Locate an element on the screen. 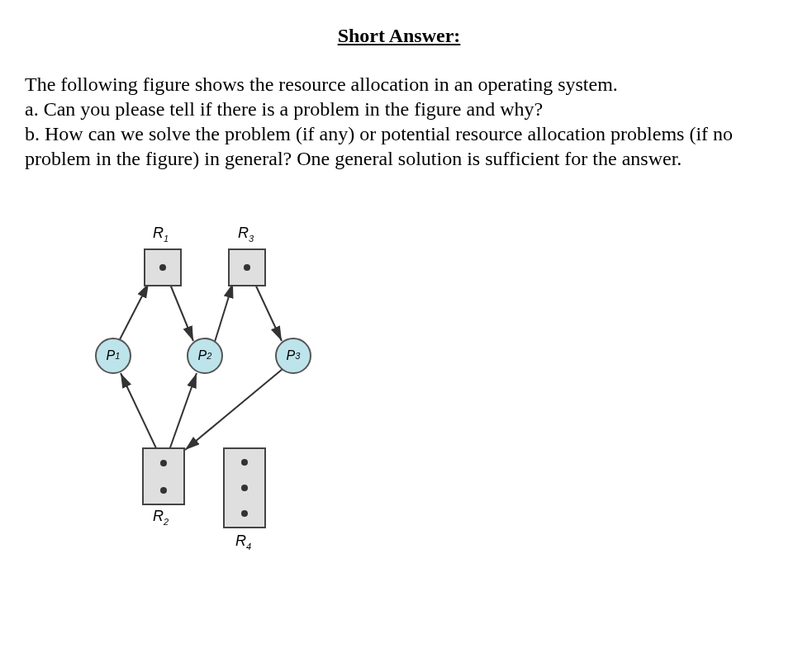 The height and width of the screenshot is (672, 798). resource-R4-label: R4 is located at coordinates (243, 542).